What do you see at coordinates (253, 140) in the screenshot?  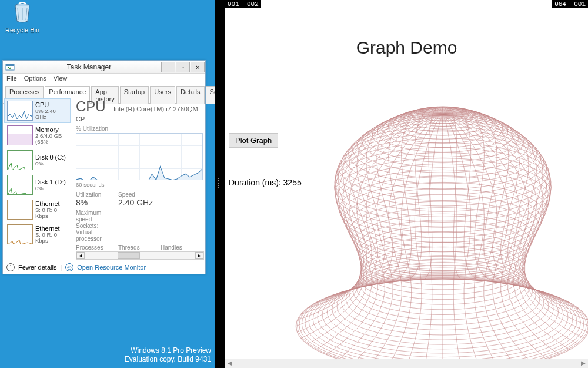 I see `plot-graph-button: Plot Graph` at bounding box center [253, 140].